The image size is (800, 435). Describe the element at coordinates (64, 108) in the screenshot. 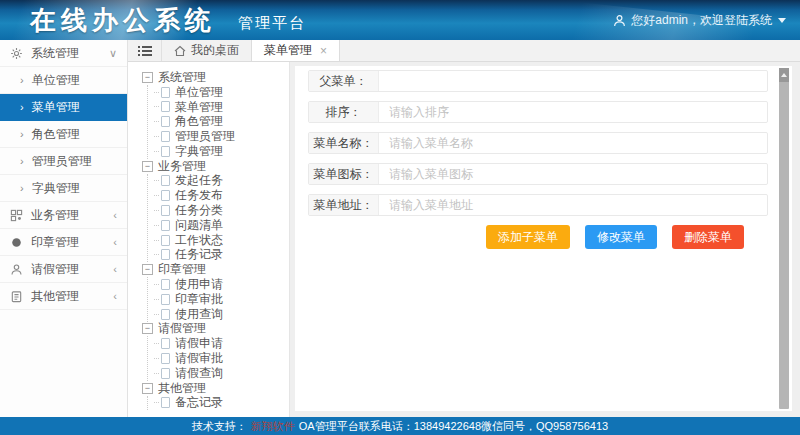

I see `sidebar-item-menu-mgmt: › 菜单管理` at that location.